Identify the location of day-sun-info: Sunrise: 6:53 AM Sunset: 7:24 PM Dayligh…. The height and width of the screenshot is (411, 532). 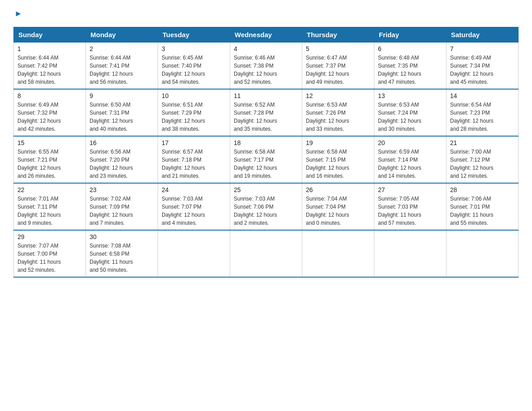
(410, 117).